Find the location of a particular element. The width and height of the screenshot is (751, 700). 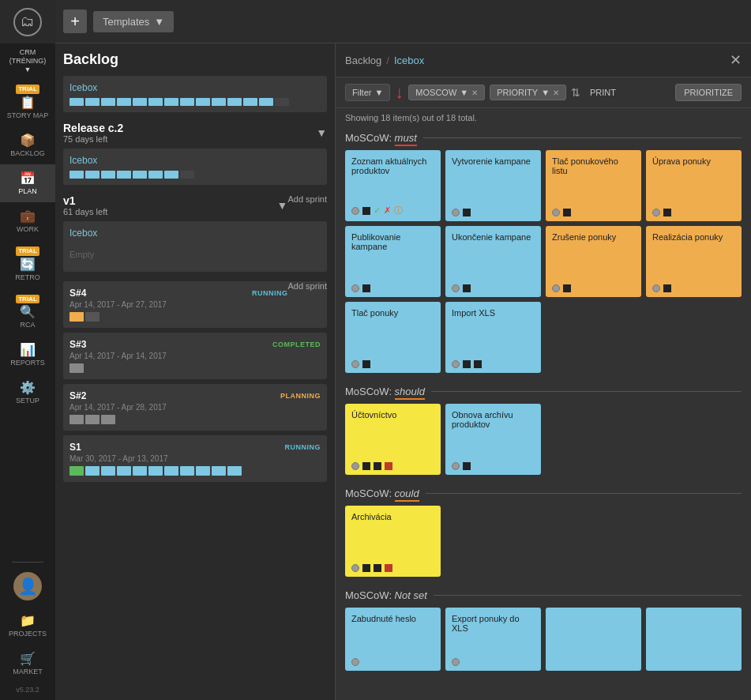

moscow-filter-label: MOSCOW is located at coordinates (436, 92).